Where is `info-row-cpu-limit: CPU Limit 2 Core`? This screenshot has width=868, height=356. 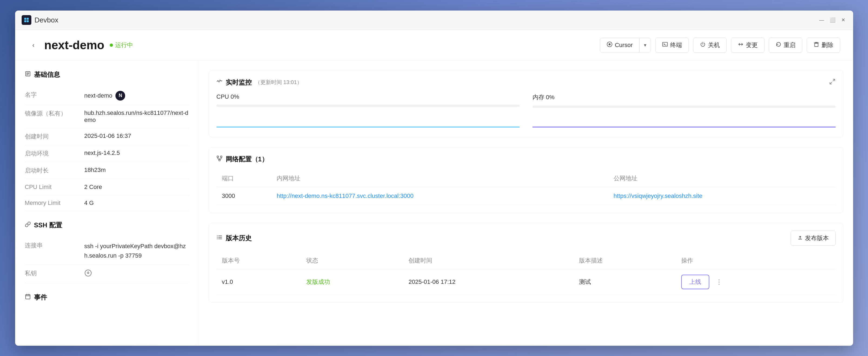
info-row-cpu-limit: CPU Limit 2 Core is located at coordinates (107, 187).